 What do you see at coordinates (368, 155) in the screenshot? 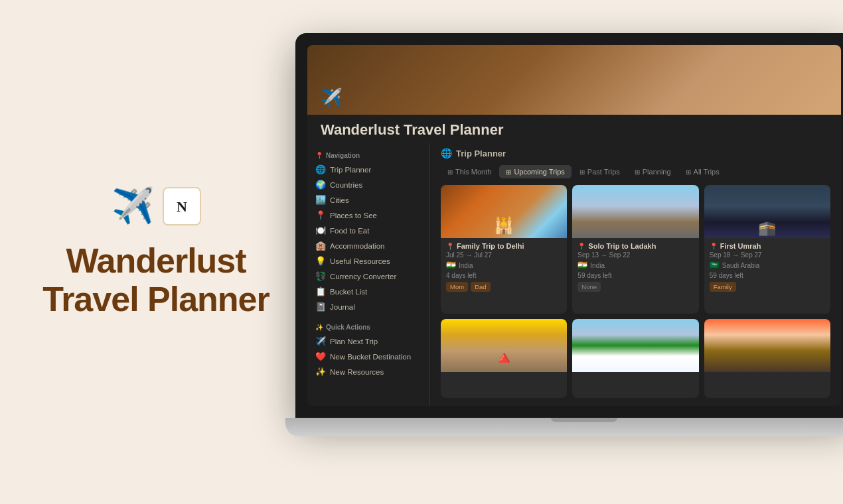
I see `nav-section-label: 📍 Navigation` at bounding box center [368, 155].